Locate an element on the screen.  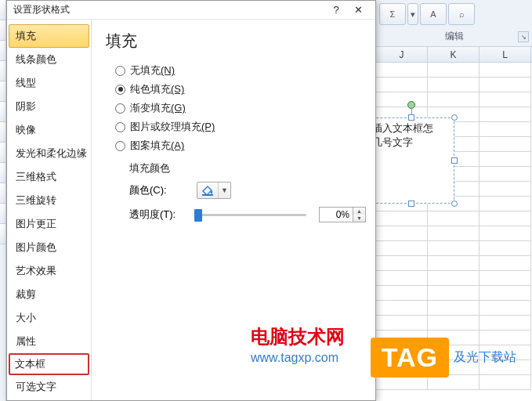
sidebar-item-pic-correction: 图片更正 is located at coordinates (49, 224).